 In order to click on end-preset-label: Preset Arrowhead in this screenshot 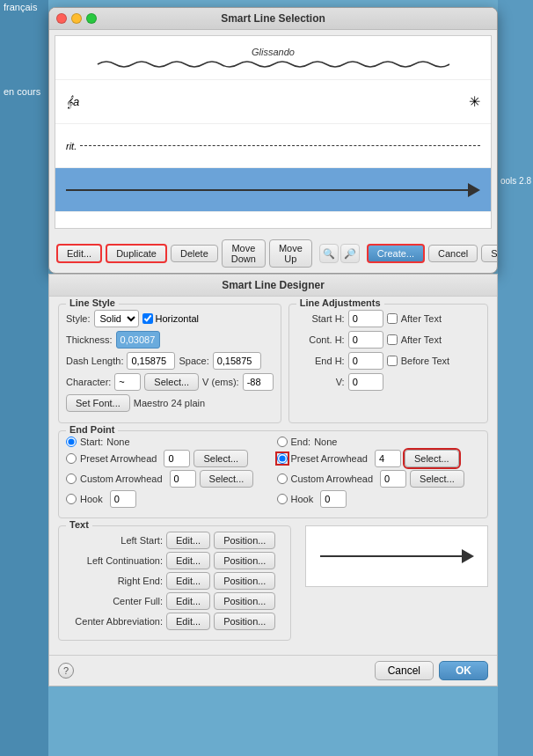, I will do `click(329, 459)`.